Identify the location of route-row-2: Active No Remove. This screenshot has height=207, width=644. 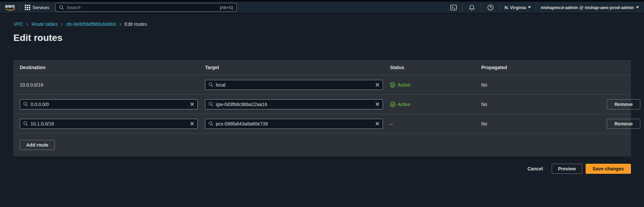
(322, 104).